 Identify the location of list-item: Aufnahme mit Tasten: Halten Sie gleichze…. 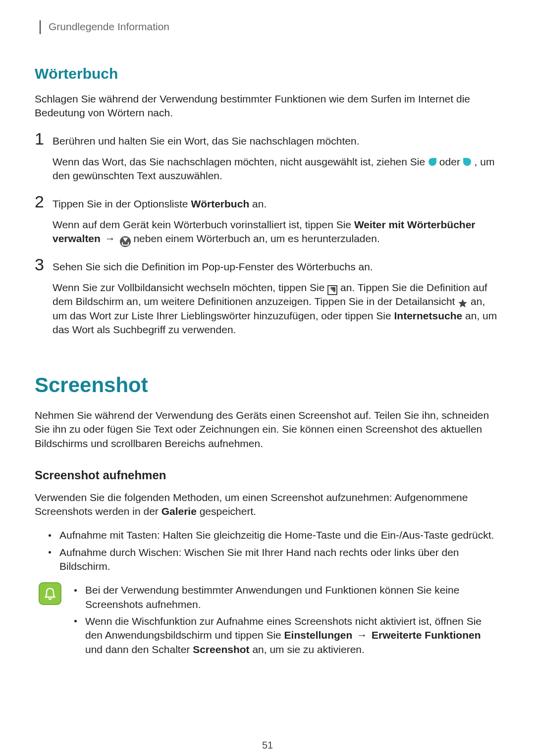
(274, 535).